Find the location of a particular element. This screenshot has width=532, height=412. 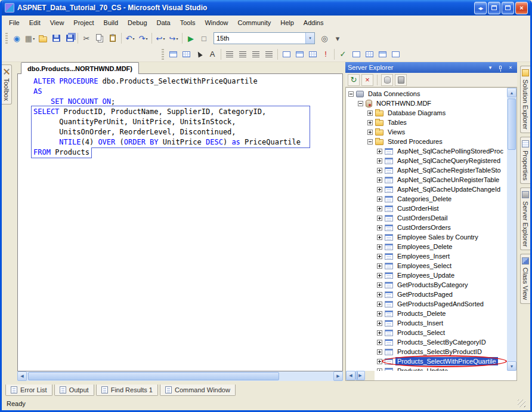

menu-file: File is located at coordinates (14, 23).